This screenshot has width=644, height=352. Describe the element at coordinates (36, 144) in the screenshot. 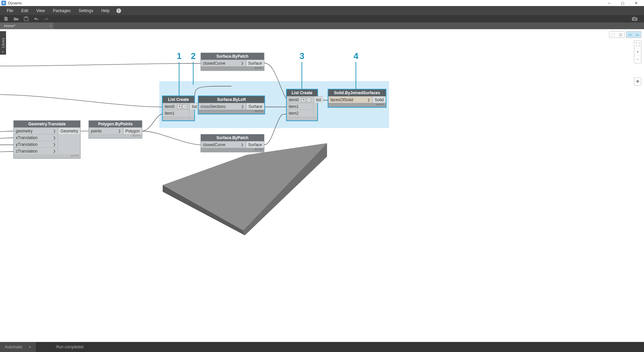

I see `port-in: yTranslation❯` at that location.